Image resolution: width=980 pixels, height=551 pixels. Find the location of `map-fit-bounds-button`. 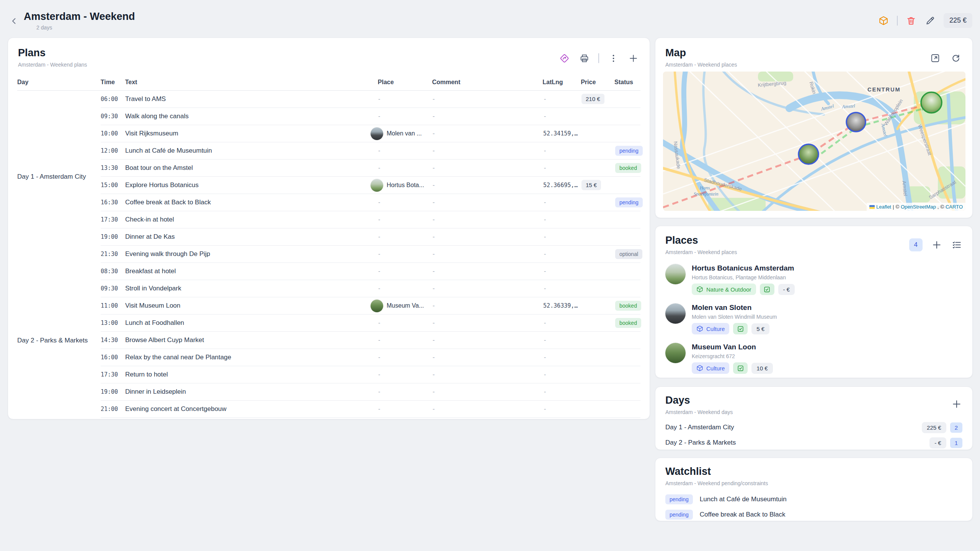

map-fit-bounds-button is located at coordinates (935, 58).